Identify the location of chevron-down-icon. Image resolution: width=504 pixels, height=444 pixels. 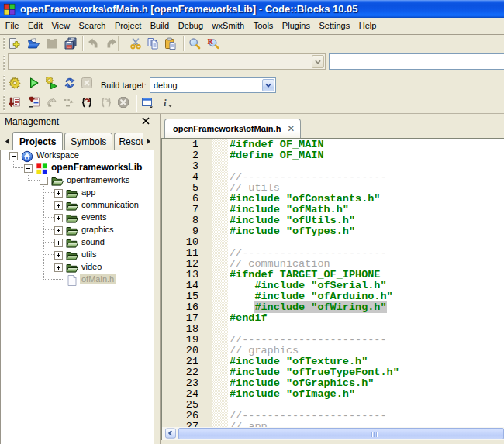
(268, 85).